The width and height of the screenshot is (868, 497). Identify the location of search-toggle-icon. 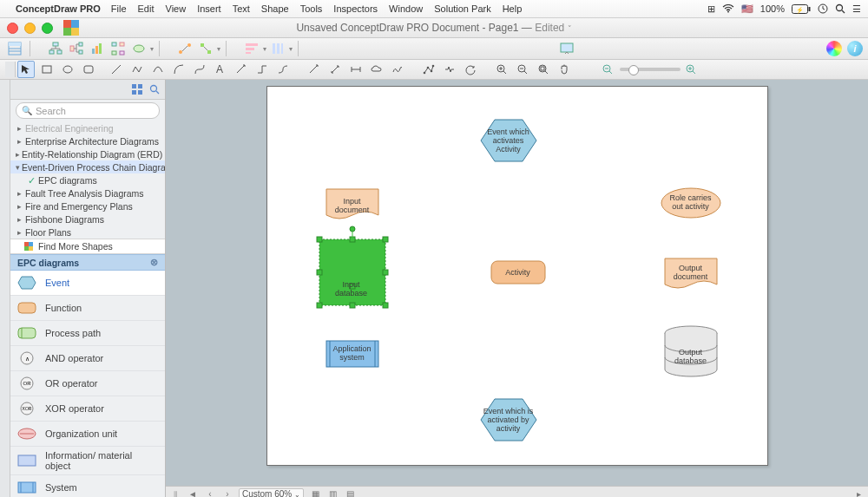
(155, 89).